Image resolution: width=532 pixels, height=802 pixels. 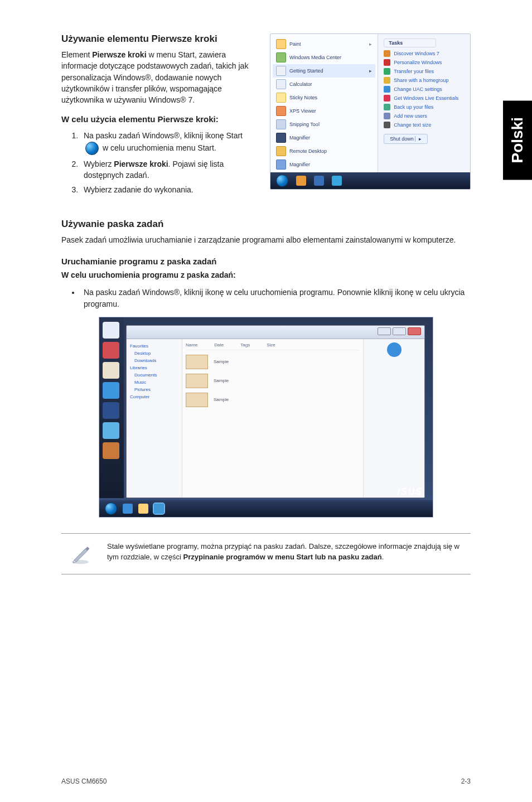 I want to click on snip-icon, so click(x=281, y=124).